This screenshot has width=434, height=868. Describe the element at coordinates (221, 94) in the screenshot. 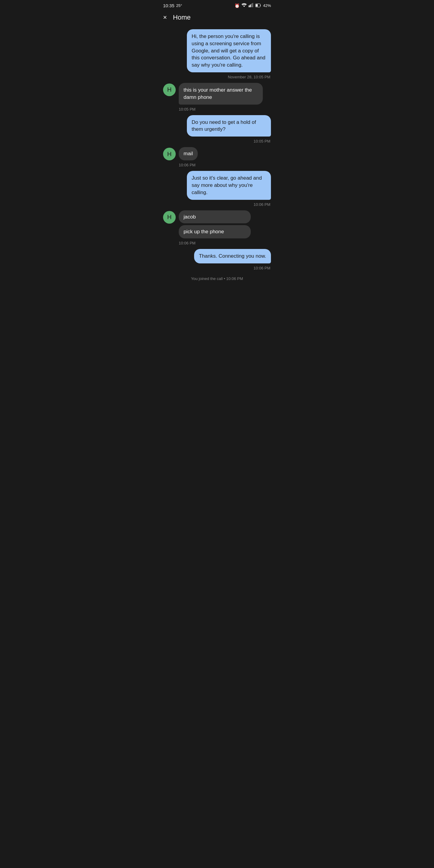

I see `message-bubble: this is your mother answer the damn phon…` at that location.